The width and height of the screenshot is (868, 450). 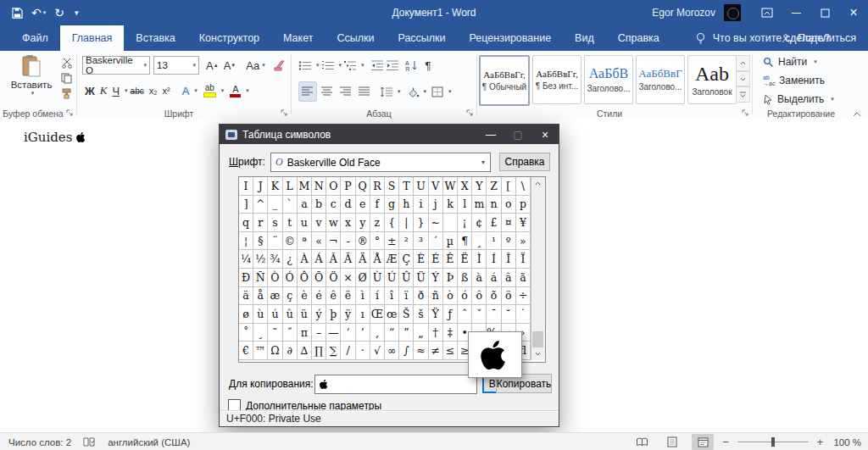 I want to click on char-cell: Ù, so click(x=378, y=278).